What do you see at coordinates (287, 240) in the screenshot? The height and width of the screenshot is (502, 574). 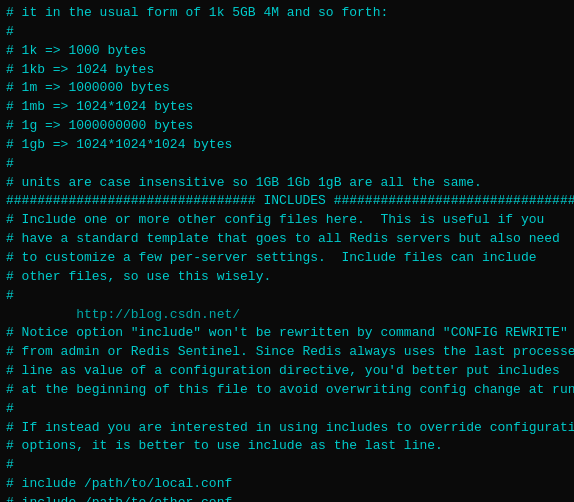 I see `code-line: # have a standard template that goes to …` at bounding box center [287, 240].